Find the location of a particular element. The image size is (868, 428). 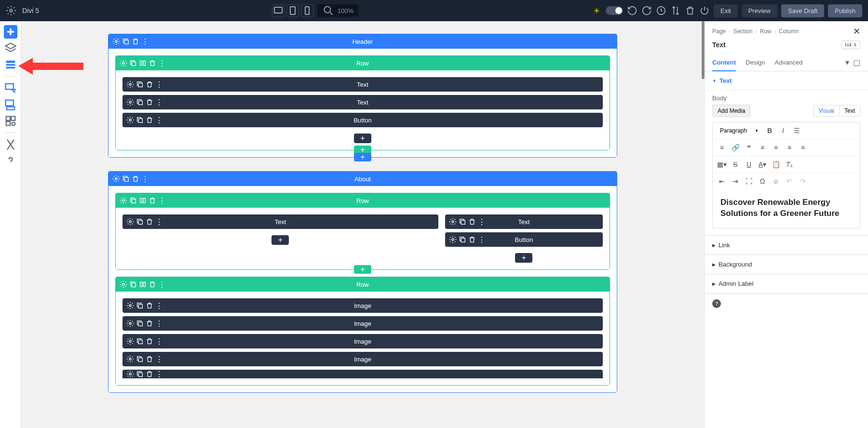

dark-mode-toggle is located at coordinates (614, 11).